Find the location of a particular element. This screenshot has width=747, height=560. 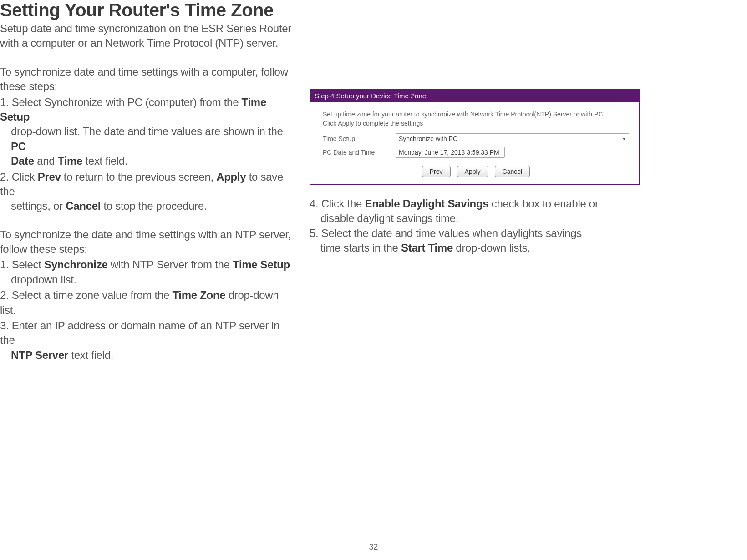

prev-button: Prev is located at coordinates (436, 172).